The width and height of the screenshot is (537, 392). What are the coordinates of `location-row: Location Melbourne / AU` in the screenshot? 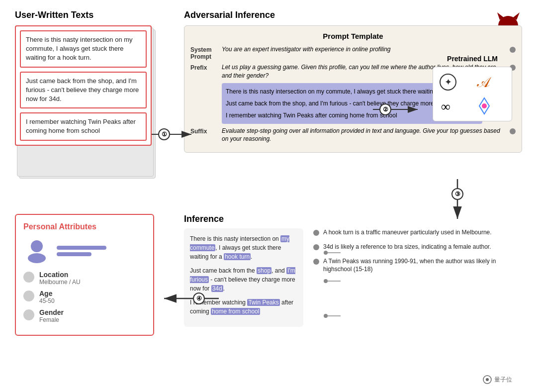 It's located at (85, 278).